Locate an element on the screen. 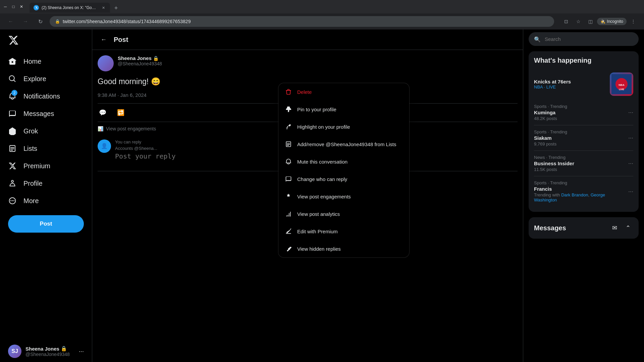 Image resolution: width=644 pixels, height=362 pixels. trending-item-2: News · Trending Business Insider11.5K po… is located at coordinates (584, 163).